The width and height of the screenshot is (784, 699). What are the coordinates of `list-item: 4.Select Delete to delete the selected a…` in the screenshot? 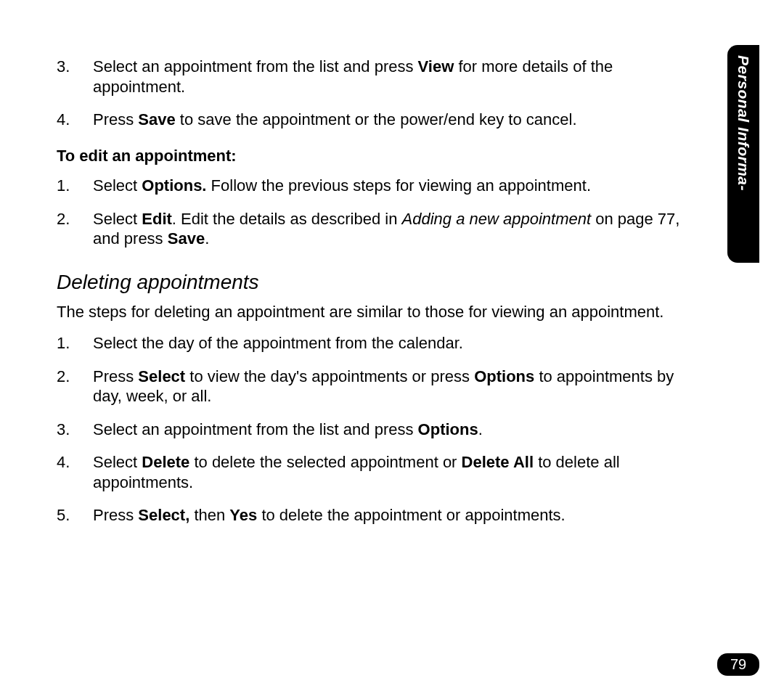 It's located at (376, 479).